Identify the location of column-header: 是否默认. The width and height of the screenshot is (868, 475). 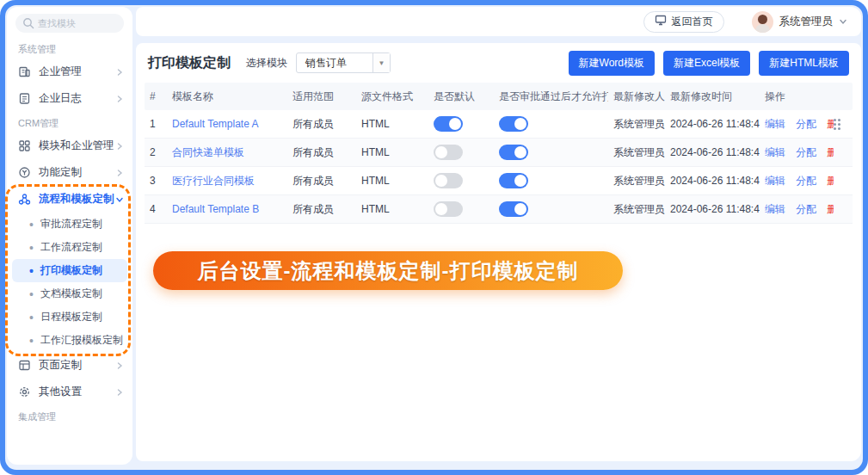
(461, 96).